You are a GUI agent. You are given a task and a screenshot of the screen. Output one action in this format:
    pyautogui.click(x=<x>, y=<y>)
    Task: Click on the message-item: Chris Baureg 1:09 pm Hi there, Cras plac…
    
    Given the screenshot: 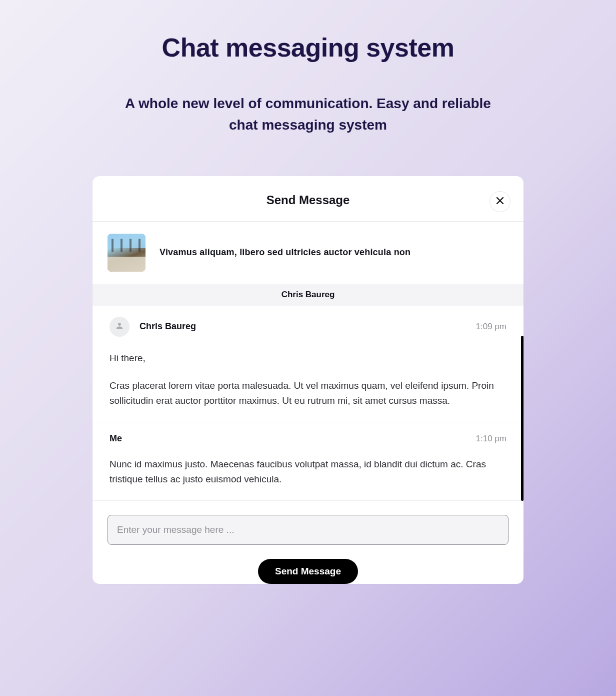 What is the action you would take?
    pyautogui.click(x=308, y=364)
    